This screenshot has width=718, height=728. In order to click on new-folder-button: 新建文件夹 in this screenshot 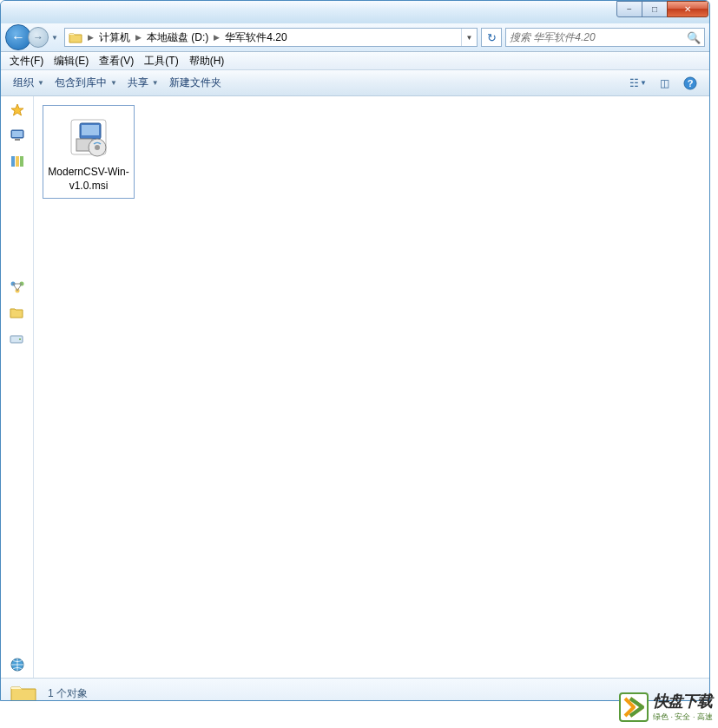, I will do `click(195, 83)`.